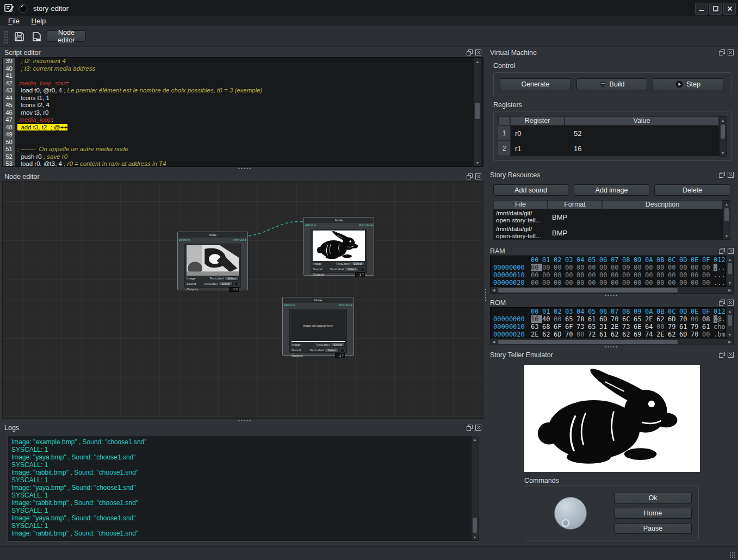 This screenshot has height=560, width=738. Describe the element at coordinates (486, 295) in the screenshot. I see `column-splitter-handle` at that location.